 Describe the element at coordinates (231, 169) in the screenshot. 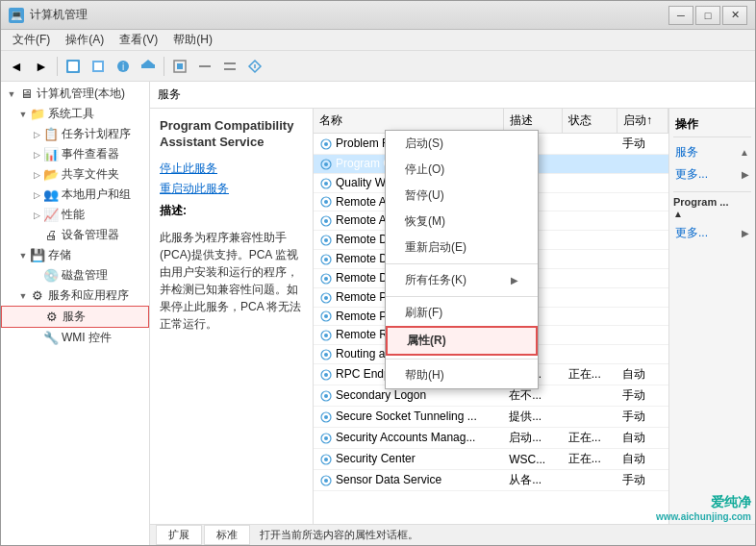

I see `stop-service-link: 停止此服务` at that location.